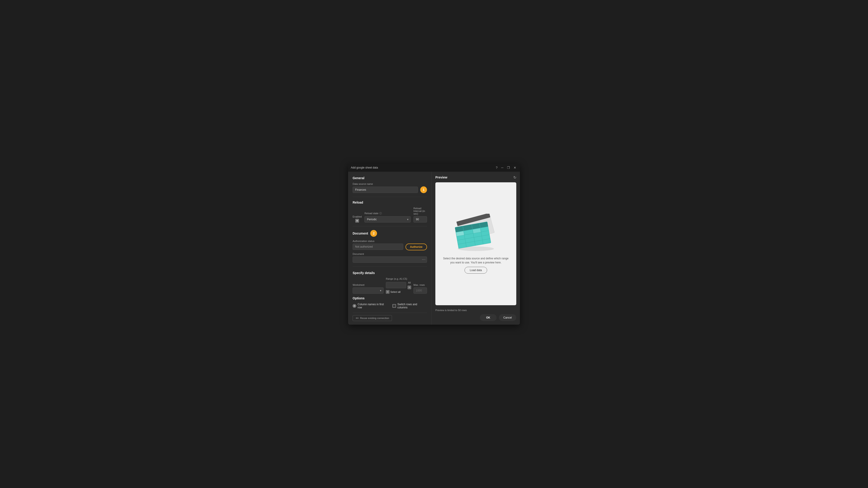 This screenshot has width=868, height=488. I want to click on document-row: Document ···, so click(390, 258).